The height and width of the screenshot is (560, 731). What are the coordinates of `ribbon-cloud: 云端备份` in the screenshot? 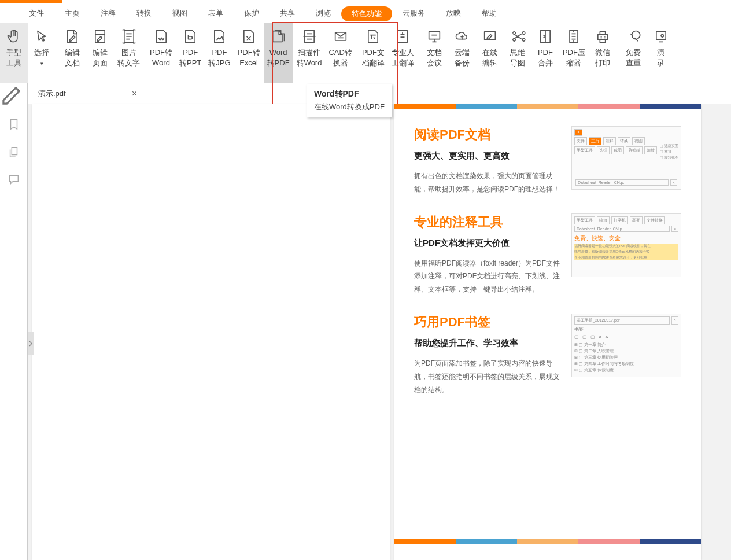 It's located at (462, 53).